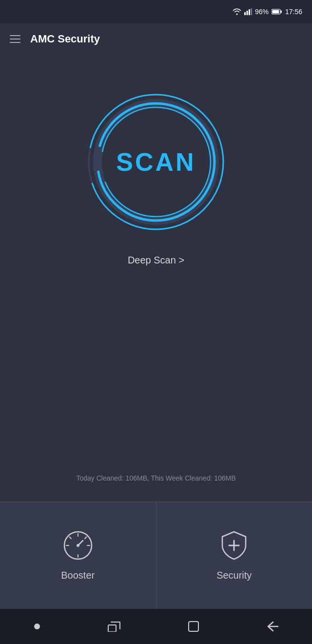 Image resolution: width=312 pixels, height=644 pixels. I want to click on scan-button: SCAN, so click(156, 162).